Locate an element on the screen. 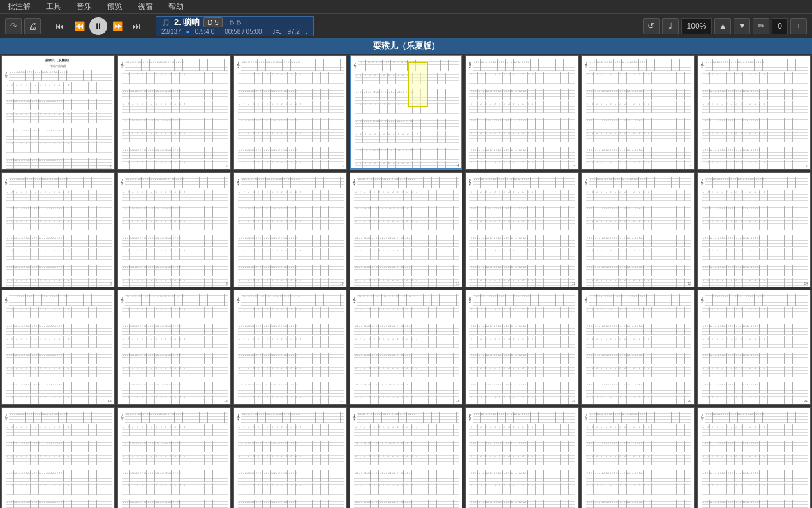 The image size is (812, 508). instrument-badge: D 5 is located at coordinates (213, 22).